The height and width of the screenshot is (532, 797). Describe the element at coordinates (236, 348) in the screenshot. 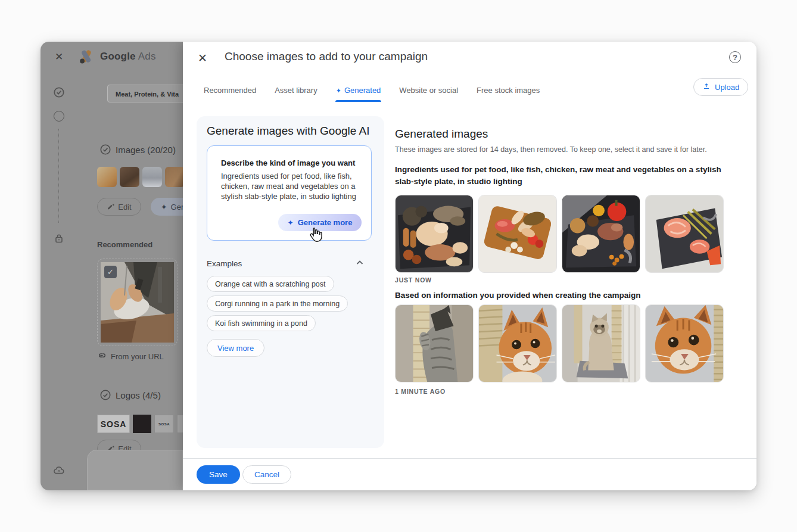

I see `view-more-button: View more` at that location.